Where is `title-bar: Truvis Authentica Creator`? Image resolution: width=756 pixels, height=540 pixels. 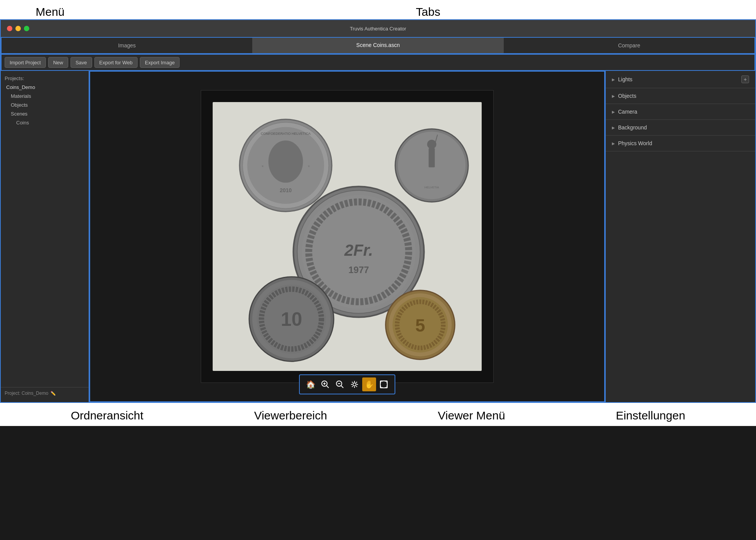
title-bar: Truvis Authentica Creator is located at coordinates (378, 29).